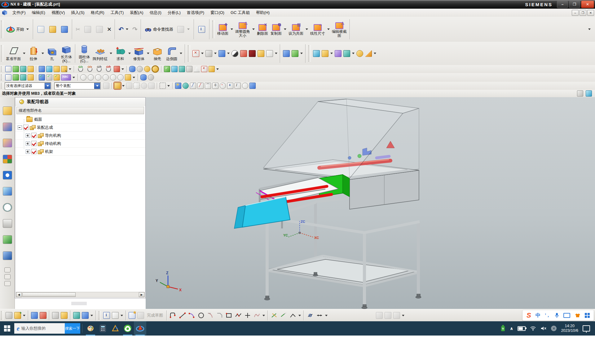  I want to click on exploded-view-icon, so click(77, 315).